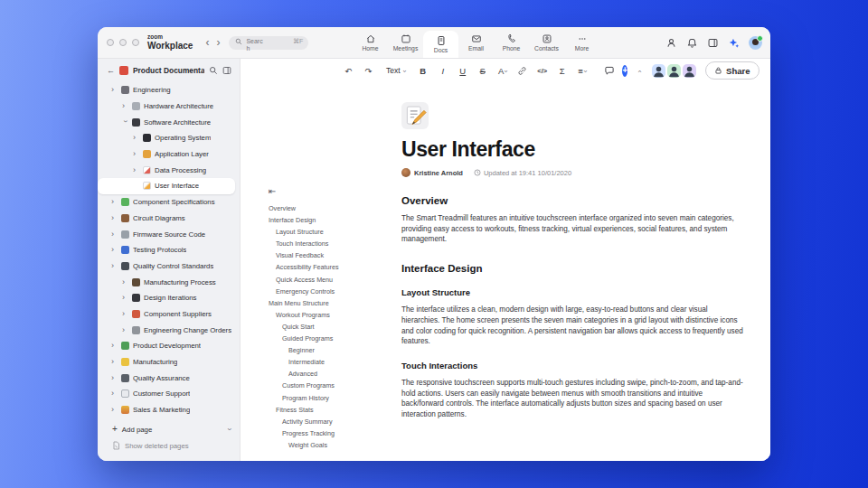 The image size is (868, 488). Describe the element at coordinates (732, 70) in the screenshot. I see `share-button: Share` at that location.